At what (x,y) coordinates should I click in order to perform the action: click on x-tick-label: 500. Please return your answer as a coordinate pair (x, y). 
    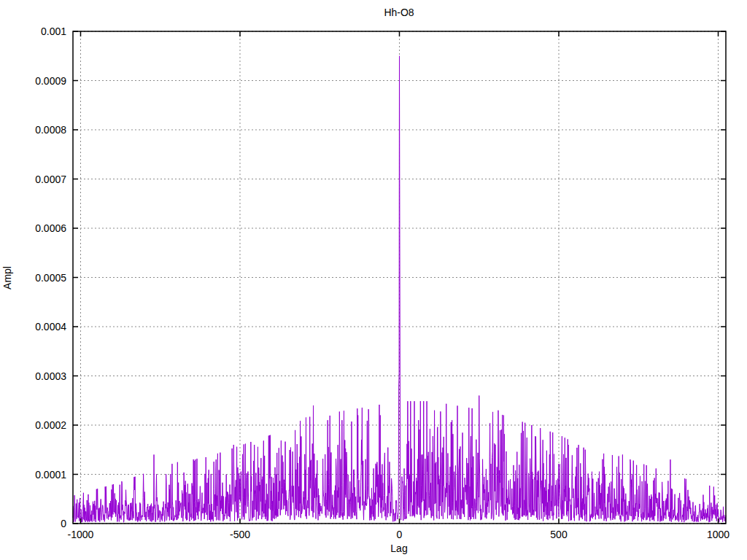
    Looking at the image, I should click on (559, 534).